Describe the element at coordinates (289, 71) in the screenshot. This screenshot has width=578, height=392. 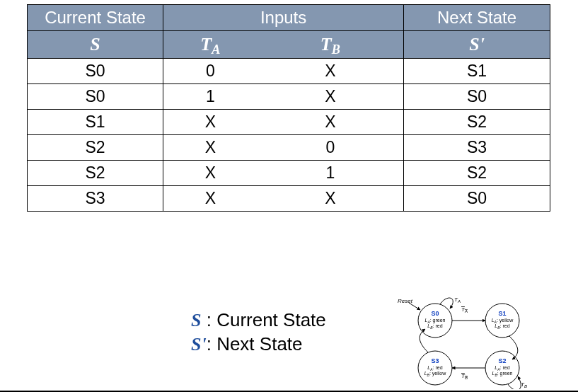
I see `table-row: S0 0 X S1` at that location.